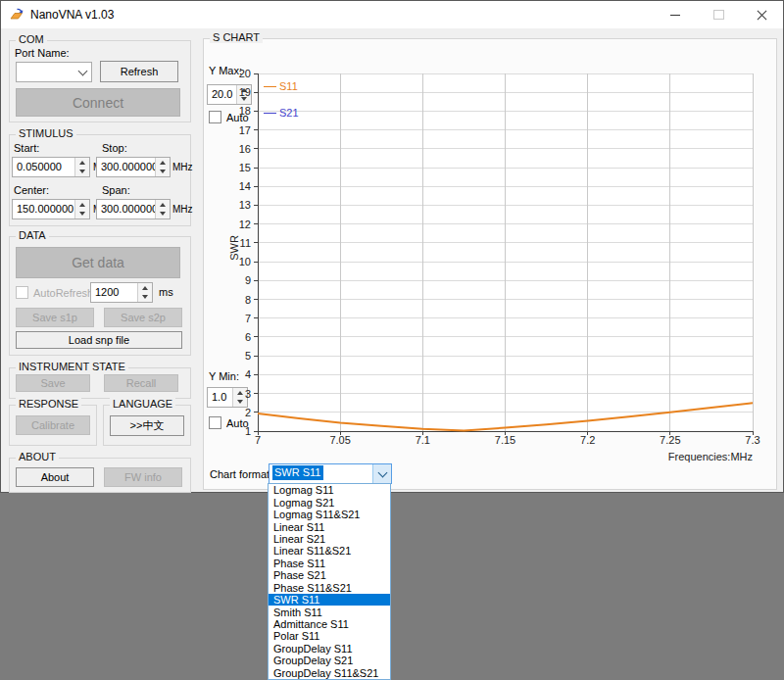  Describe the element at coordinates (225, 71) in the screenshot. I see `y-max-label: Y Max:` at that location.